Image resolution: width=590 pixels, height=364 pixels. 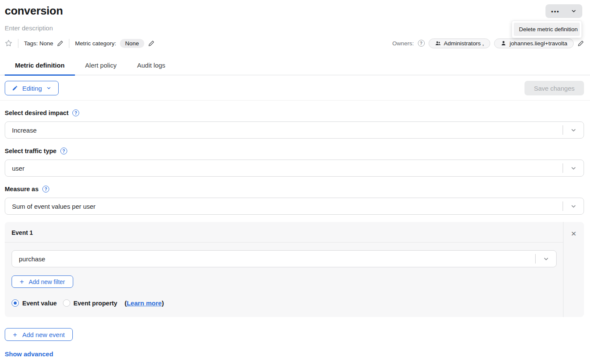 I want to click on close-icon: ×, so click(x=574, y=234).